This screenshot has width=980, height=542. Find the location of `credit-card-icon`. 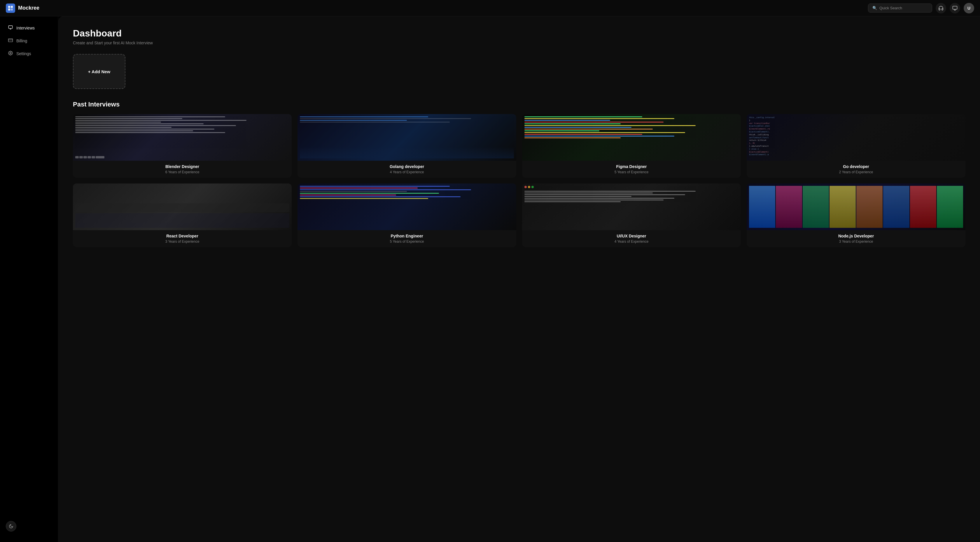

credit-card-icon is located at coordinates (11, 41).